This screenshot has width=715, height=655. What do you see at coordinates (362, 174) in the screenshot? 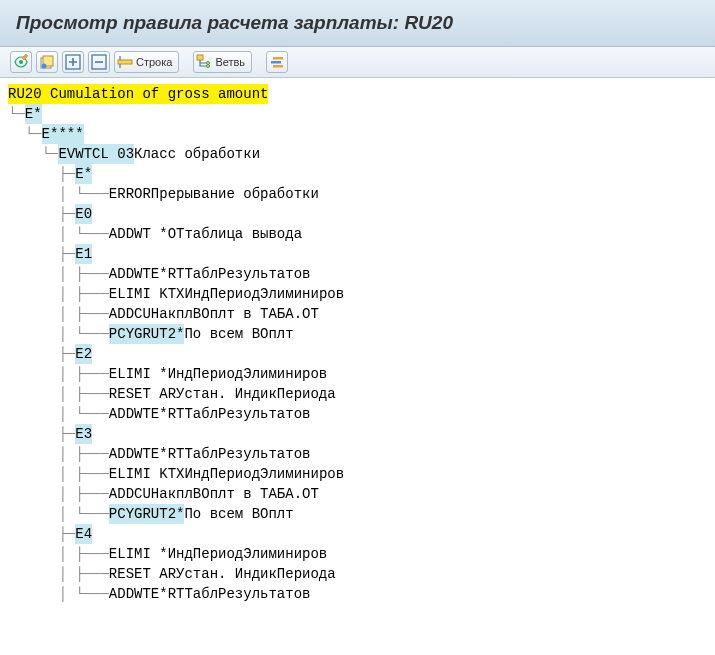
I see `tree-node: ├─E *` at bounding box center [362, 174].